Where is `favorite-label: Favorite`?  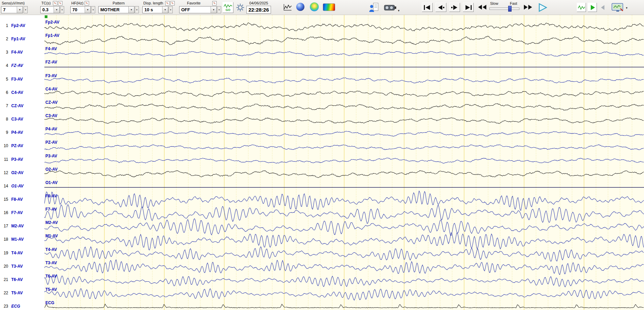
favorite-label: Favorite is located at coordinates (194, 3).